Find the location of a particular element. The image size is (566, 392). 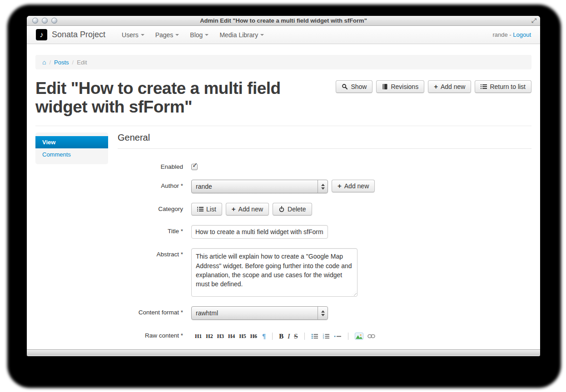

author-add-new-button: + Add new is located at coordinates (353, 186).